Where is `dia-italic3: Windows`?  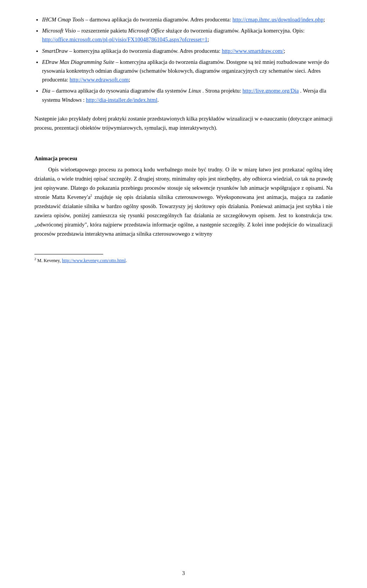 dia-italic3: Windows is located at coordinates (71, 100).